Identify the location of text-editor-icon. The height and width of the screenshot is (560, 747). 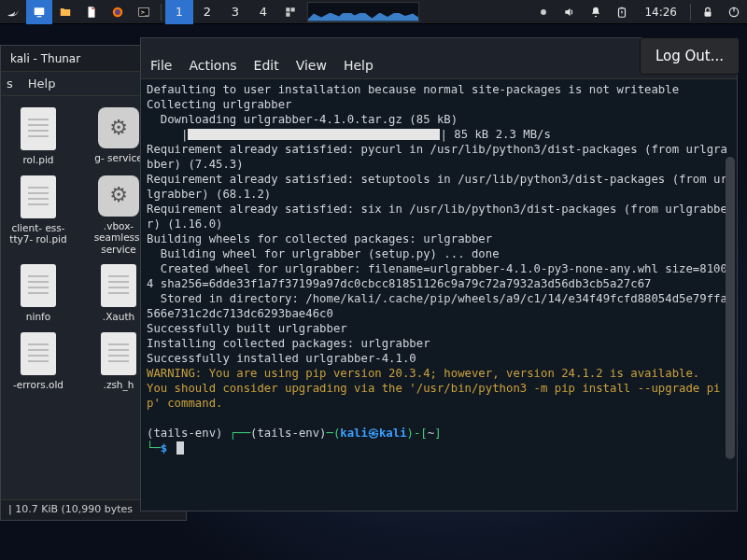
(92, 12).